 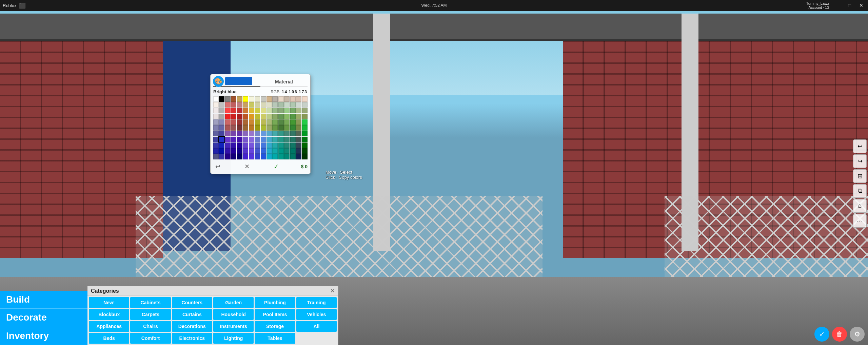 I want to click on category-button-all: All, so click(x=317, y=326).